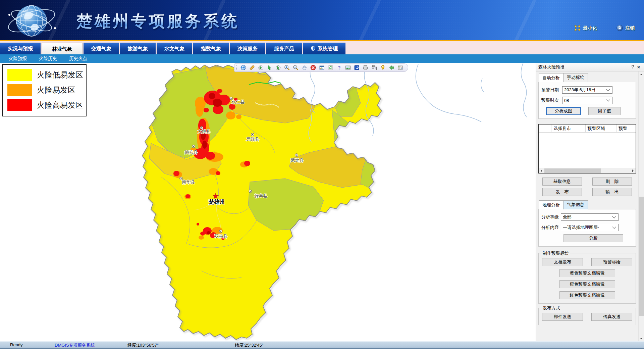 The height and width of the screenshot is (350, 644). I want to click on shield-icon, so click(313, 48).